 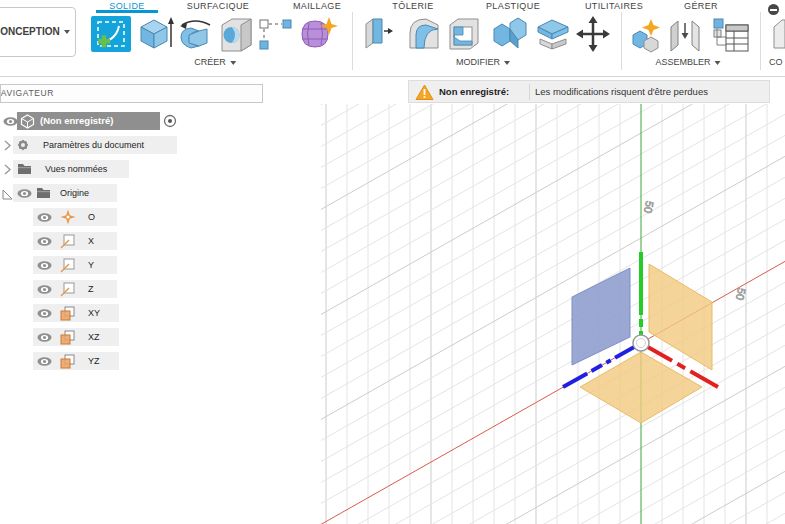 I want to click on configure-group-label-partial: CO, so click(x=776, y=62).